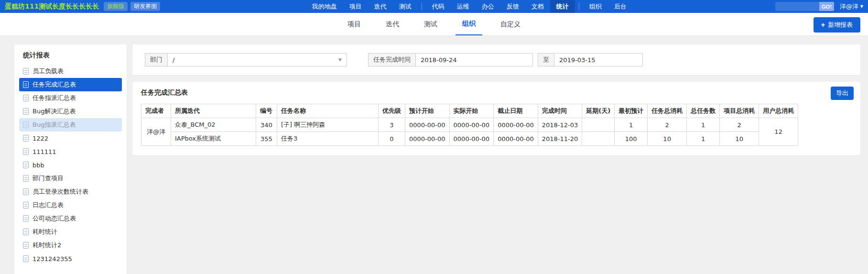  What do you see at coordinates (54, 85) in the screenshot?
I see `sidebar-item-label: 任务完成汇总表` at bounding box center [54, 85].